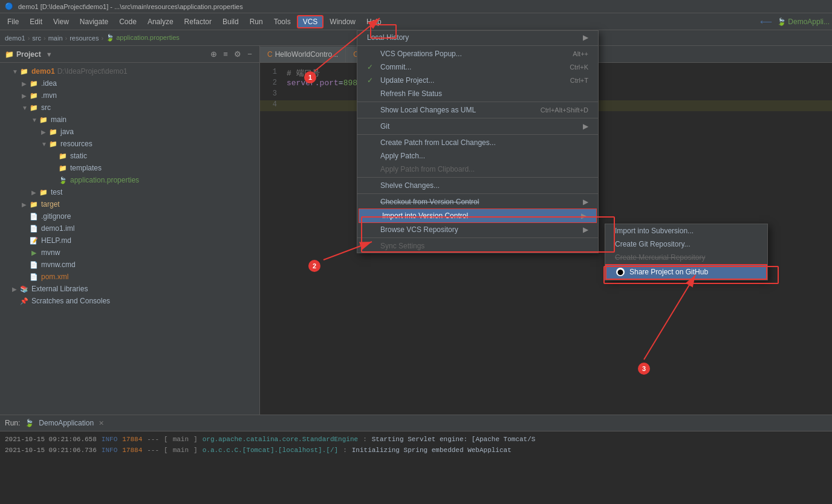 The width and height of the screenshot is (832, 504). Describe the element at coordinates (61, 22) in the screenshot. I see `menu-view: View` at that location.